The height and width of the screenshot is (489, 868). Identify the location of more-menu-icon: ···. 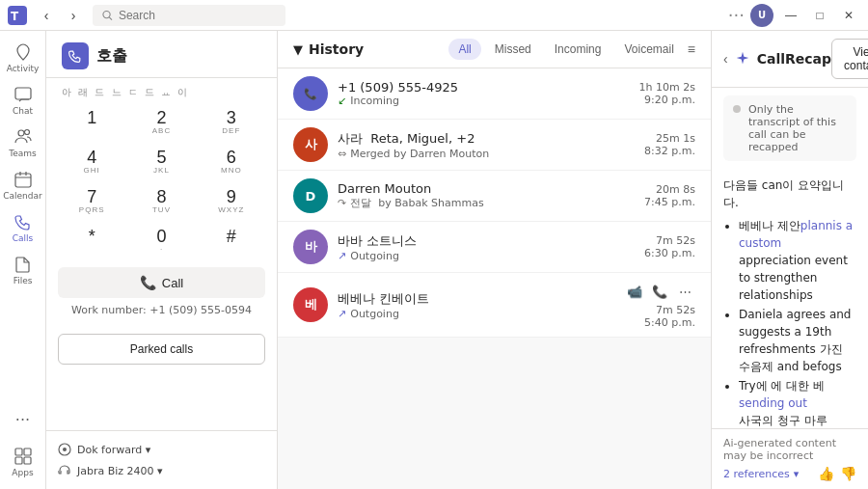
(737, 15).